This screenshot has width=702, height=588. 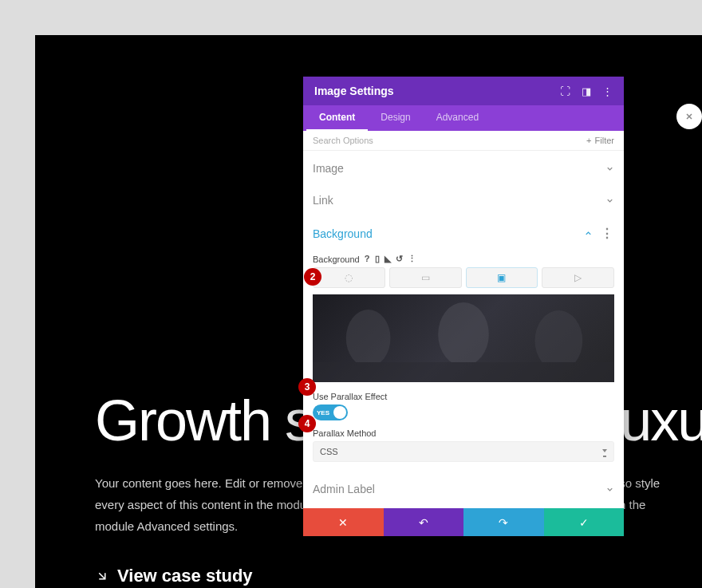 What do you see at coordinates (337, 259) in the screenshot?
I see `background-label-text: Background` at bounding box center [337, 259].